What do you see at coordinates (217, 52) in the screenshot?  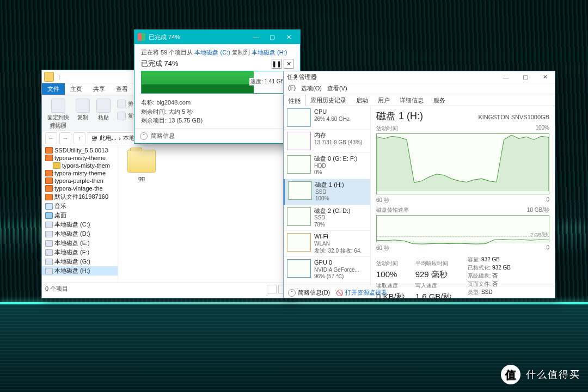 I see `copy-summary: 正在将 59 个项目从 本地磁盘 (C:) 复制到 本地磁盘 (H:)` at bounding box center [217, 52].